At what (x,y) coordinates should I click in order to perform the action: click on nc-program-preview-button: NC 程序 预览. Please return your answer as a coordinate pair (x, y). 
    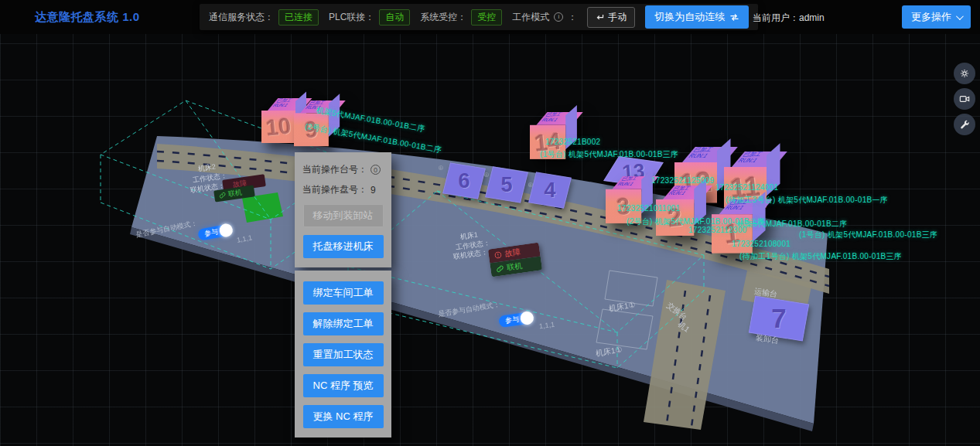
    Looking at the image, I should click on (343, 386).